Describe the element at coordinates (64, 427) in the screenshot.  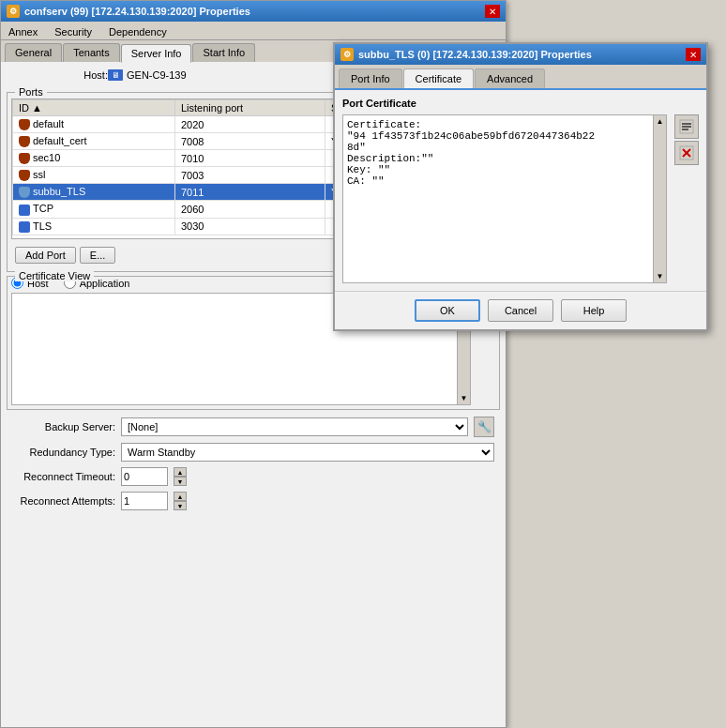
I see `backup-server-label: Backup Server:` at that location.